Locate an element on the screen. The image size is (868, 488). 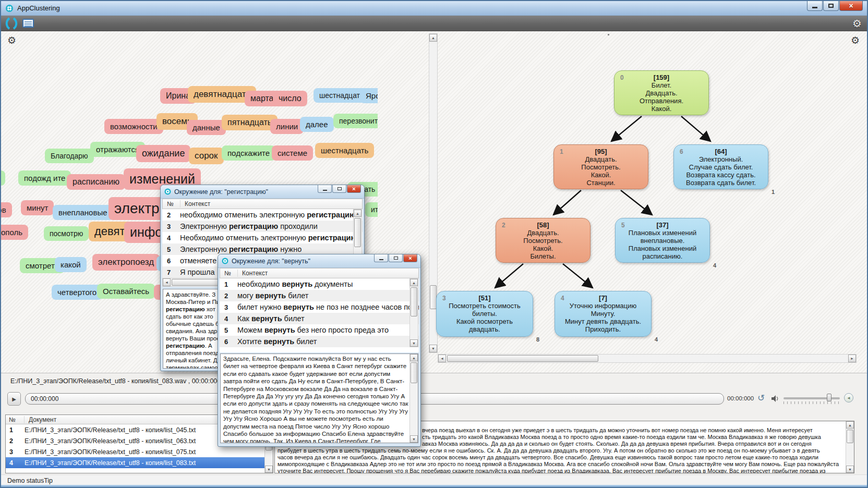
context-row: 3билет нужно вернуть не поз не позднее ч… is located at coordinates (319, 307).